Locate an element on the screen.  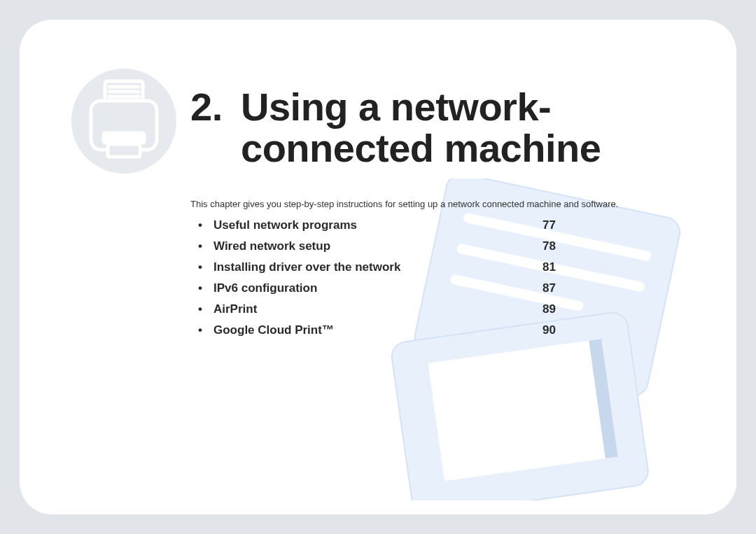
printer-icon is located at coordinates (124, 121).